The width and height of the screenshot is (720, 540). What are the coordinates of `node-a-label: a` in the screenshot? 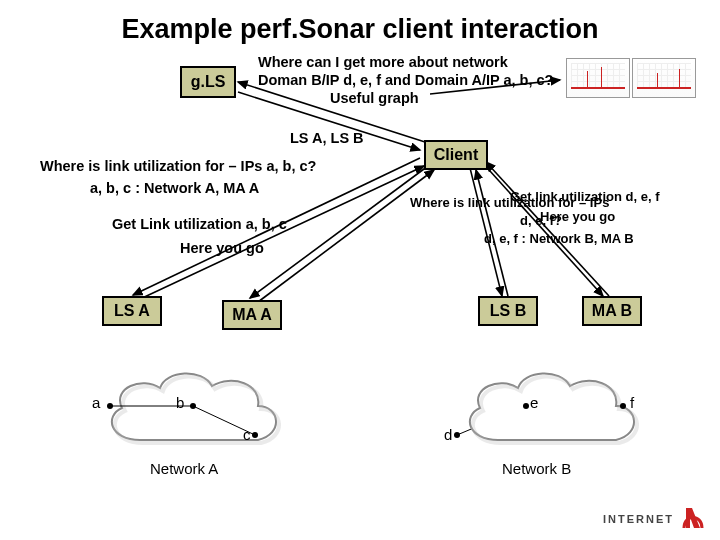 It's located at (96, 402).